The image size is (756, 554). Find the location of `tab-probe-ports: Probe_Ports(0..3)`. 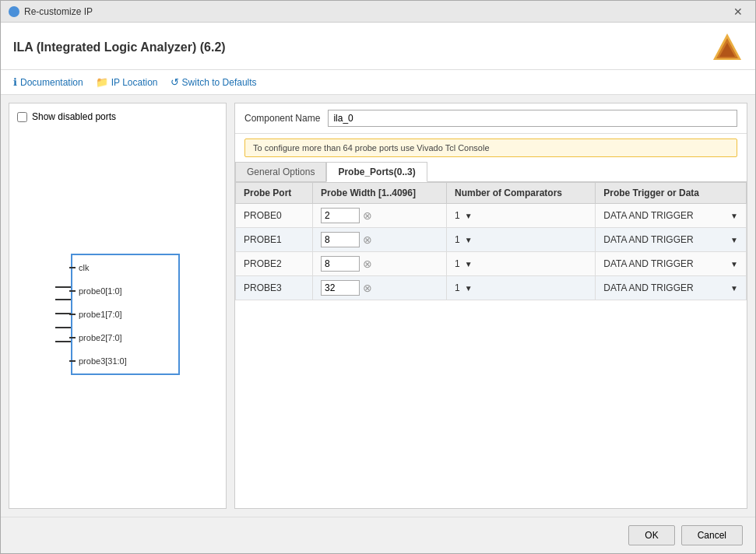

tab-probe-ports: Probe_Ports(0..3) is located at coordinates (377, 172).